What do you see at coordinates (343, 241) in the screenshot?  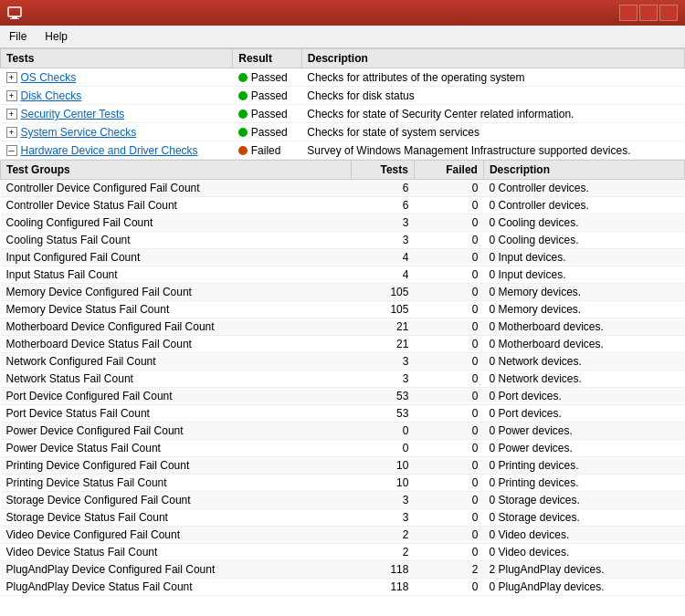 I see `detail-row: Cooling Status Fail Count 3 0 0 Cooling …` at bounding box center [343, 241].